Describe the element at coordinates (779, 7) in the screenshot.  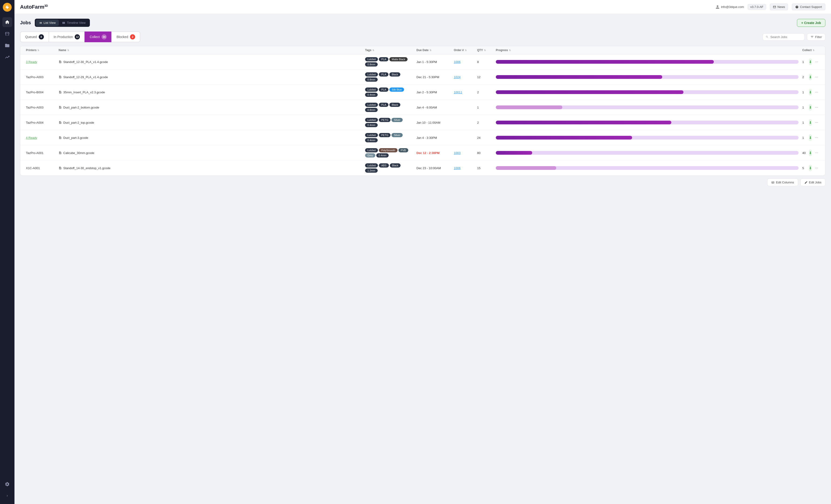
I see `news-button: News` at that location.